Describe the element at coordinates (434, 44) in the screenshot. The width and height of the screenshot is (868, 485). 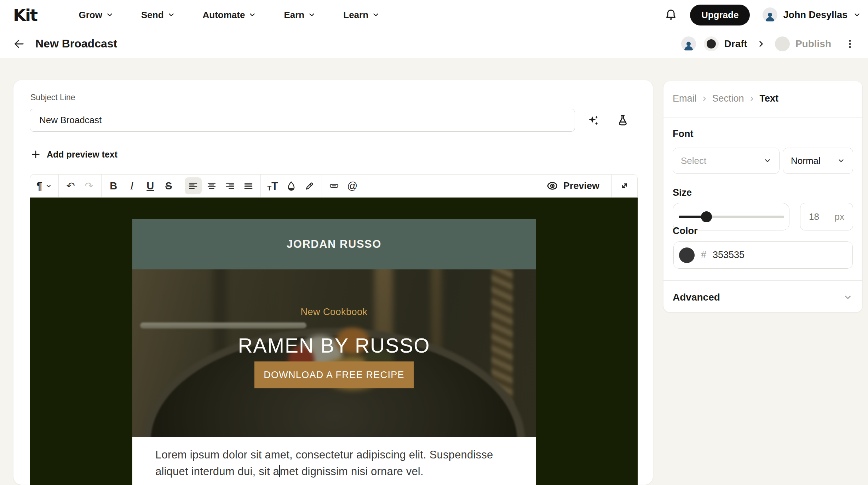
I see `broadcast-title-row: New Broadcast Draft Publish` at that location.